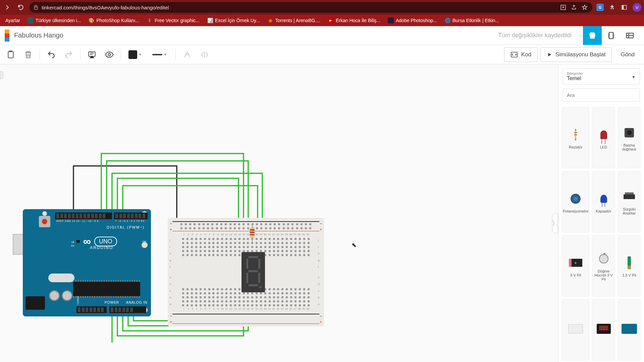 The image size is (644, 362). I want to click on cursor-icon: ⬉, so click(354, 245).